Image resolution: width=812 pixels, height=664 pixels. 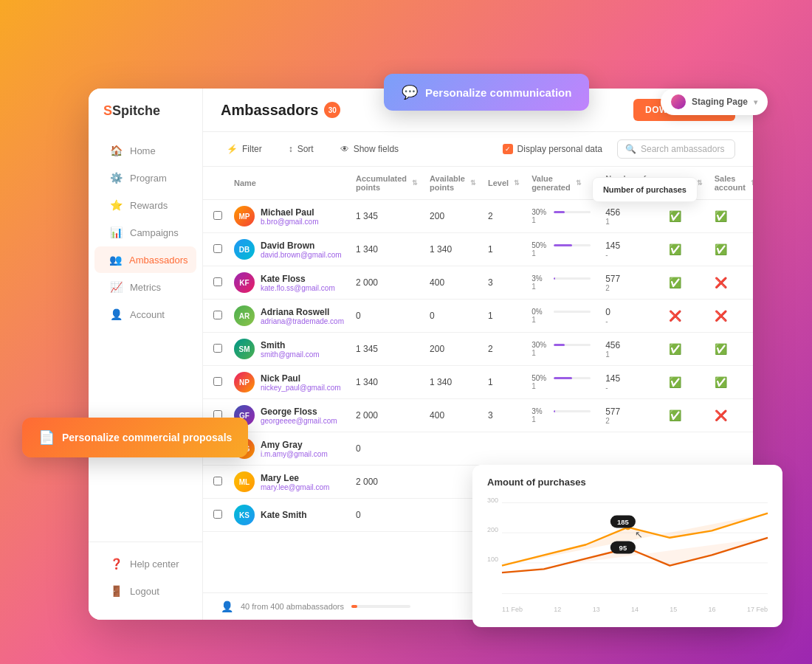 I want to click on sidebar-item-account: 👤 Account, so click(x=145, y=314).